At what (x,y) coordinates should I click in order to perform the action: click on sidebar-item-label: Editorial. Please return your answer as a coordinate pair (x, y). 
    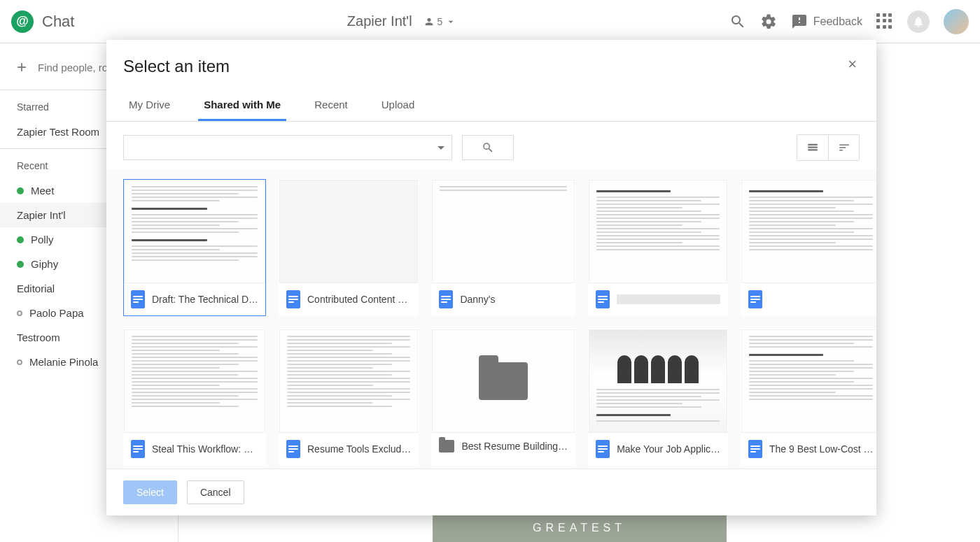
    Looking at the image, I should click on (36, 288).